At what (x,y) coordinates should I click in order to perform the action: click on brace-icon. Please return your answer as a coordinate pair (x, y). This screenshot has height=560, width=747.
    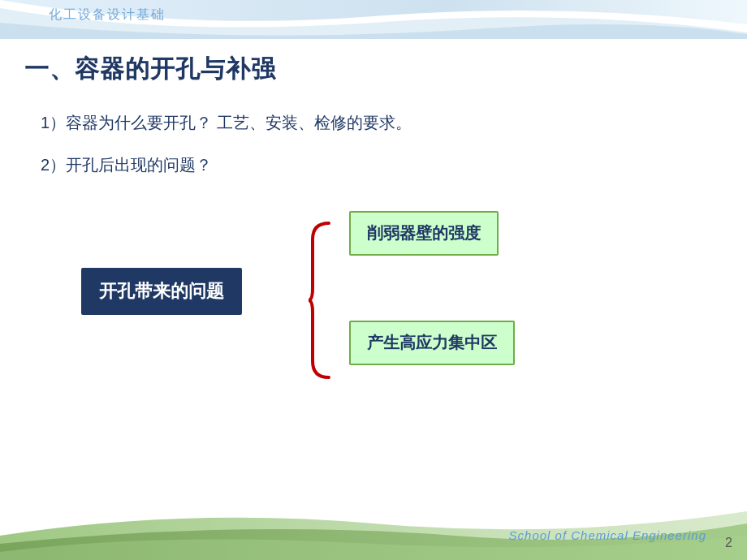
    Looking at the image, I should click on (321, 300).